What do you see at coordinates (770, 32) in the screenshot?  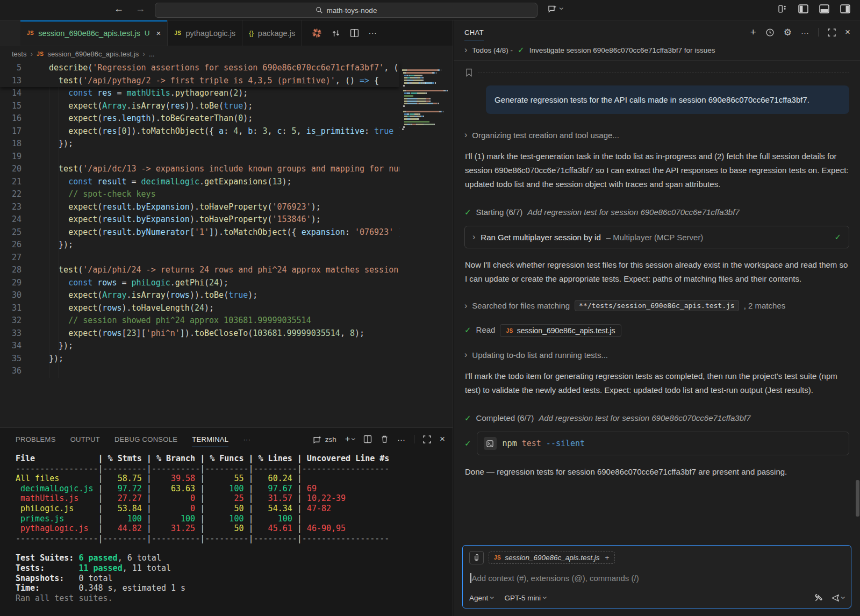 I see `history-icon` at bounding box center [770, 32].